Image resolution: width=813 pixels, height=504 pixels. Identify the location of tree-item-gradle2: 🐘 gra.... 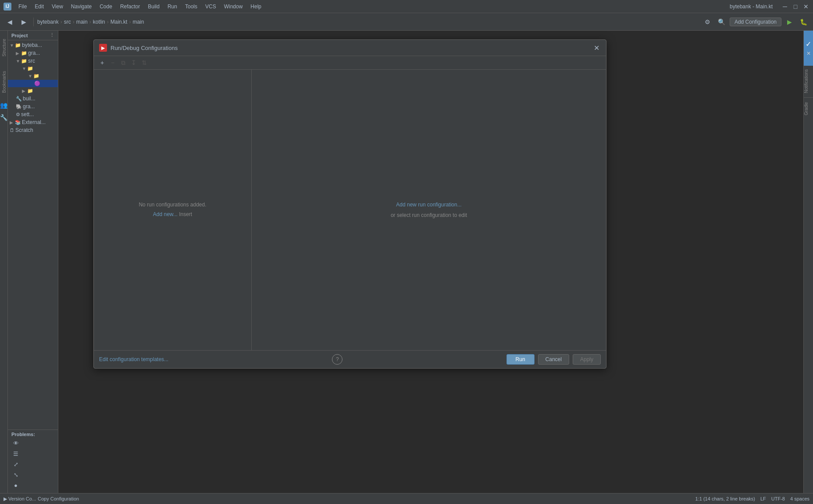
(33, 106).